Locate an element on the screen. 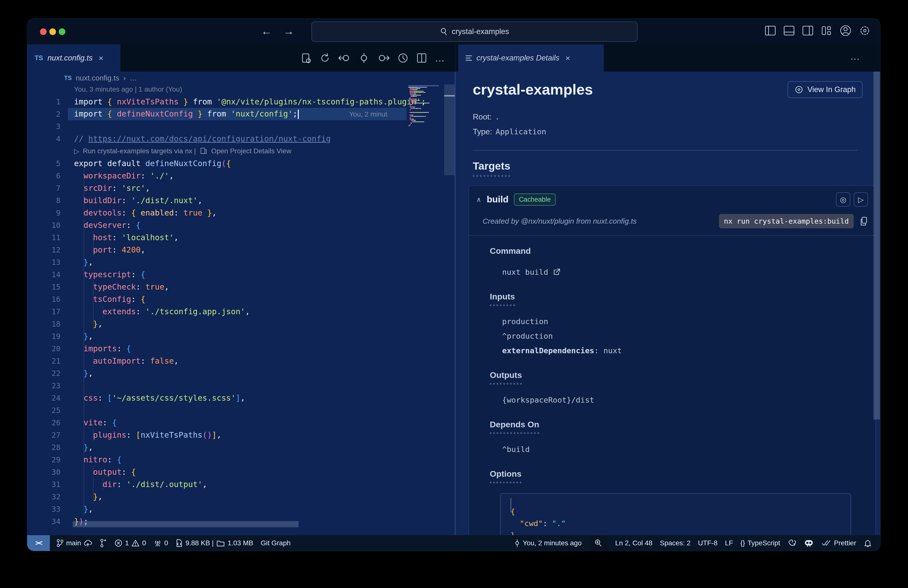  code-row: 28 }, is located at coordinates (217, 447).